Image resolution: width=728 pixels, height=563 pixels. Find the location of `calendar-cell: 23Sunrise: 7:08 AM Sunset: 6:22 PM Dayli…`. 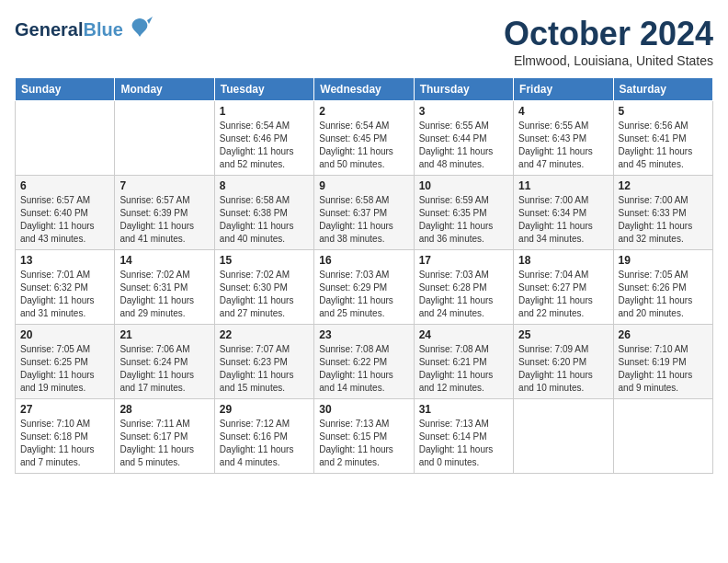

calendar-cell: 23Sunrise: 7:08 AM Sunset: 6:22 PM Dayli… is located at coordinates (364, 362).